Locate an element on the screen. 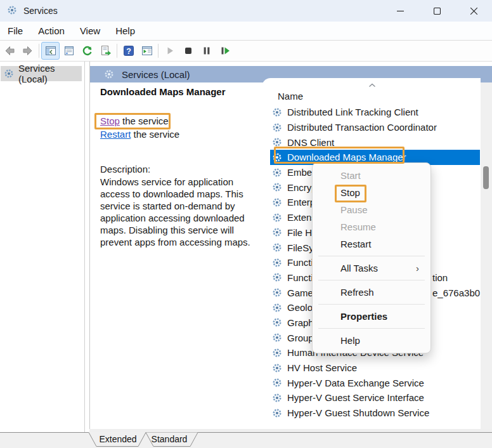 The width and height of the screenshot is (492, 448). service-row: Distributed Link Tracking Client is located at coordinates (375, 112).